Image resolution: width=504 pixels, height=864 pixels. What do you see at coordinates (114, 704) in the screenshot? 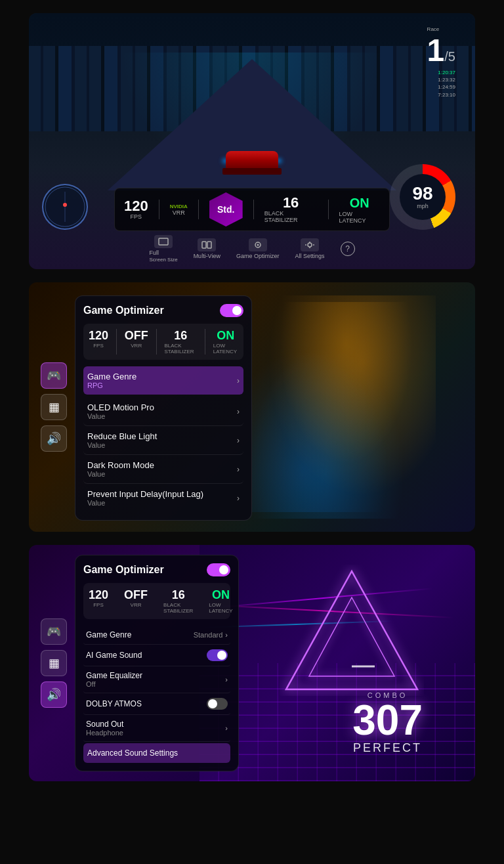
I see `dolby-atmos-title: DOLBY ATMOS` at bounding box center [114, 704].